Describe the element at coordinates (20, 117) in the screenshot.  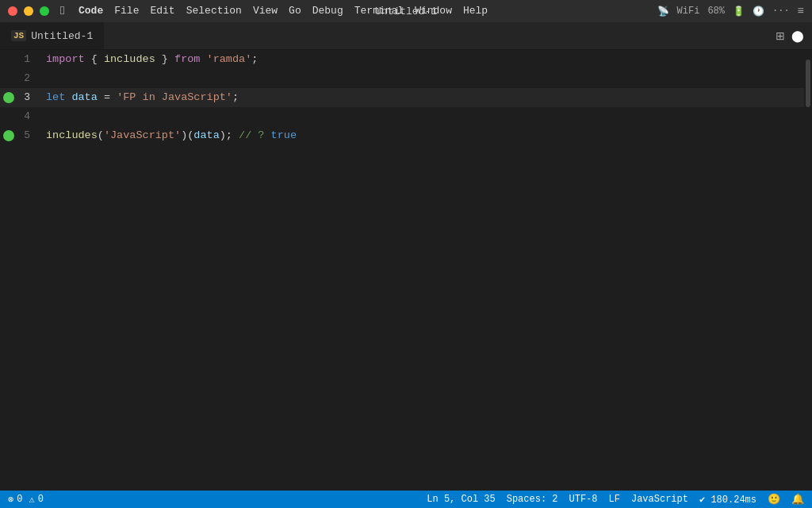
I see `gutter-line-4: 4` at that location.